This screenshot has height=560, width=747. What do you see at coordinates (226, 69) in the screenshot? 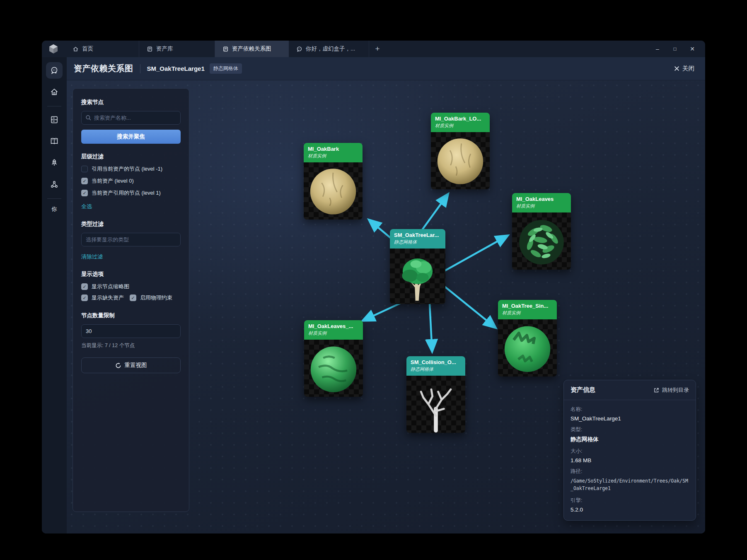
I see `asset-type-badge: 静态网格体` at bounding box center [226, 69].